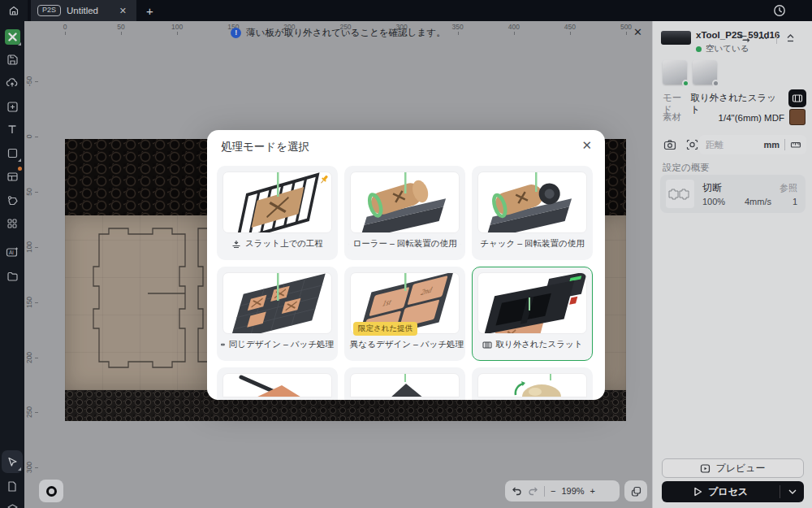 This screenshot has height=508, width=812. What do you see at coordinates (404, 244) in the screenshot?
I see `mode-card-label: ローラー – 回転装置の使用` at bounding box center [404, 244].